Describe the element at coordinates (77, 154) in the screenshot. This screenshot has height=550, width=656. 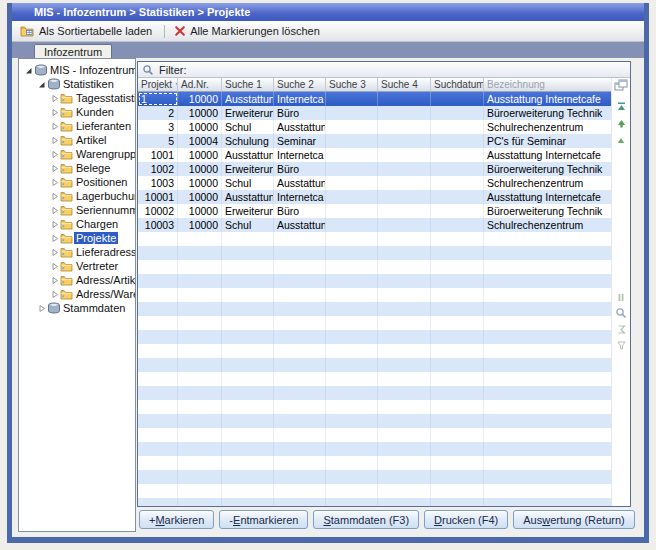
I see `tree-item-warengruppen: Warengruppen` at that location.